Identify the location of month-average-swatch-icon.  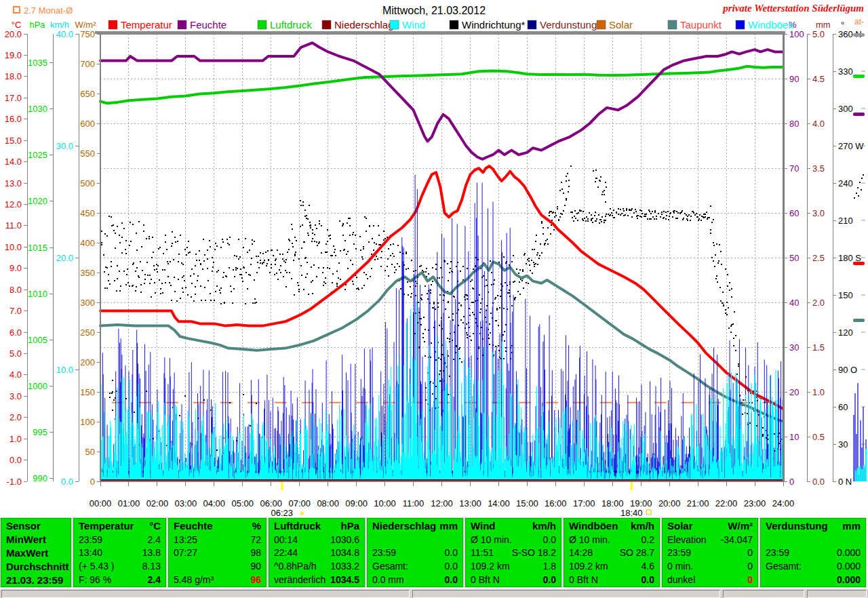
(16, 9).